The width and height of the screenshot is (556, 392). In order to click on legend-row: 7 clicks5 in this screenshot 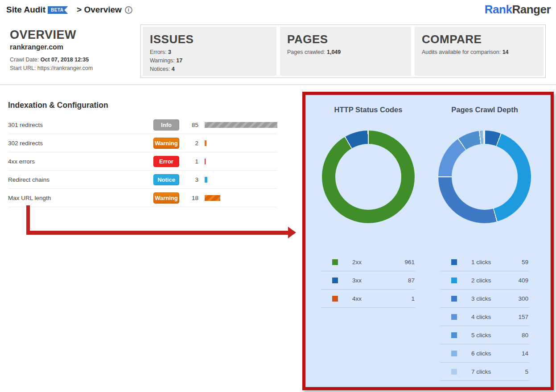, I will do `click(485, 372)`.